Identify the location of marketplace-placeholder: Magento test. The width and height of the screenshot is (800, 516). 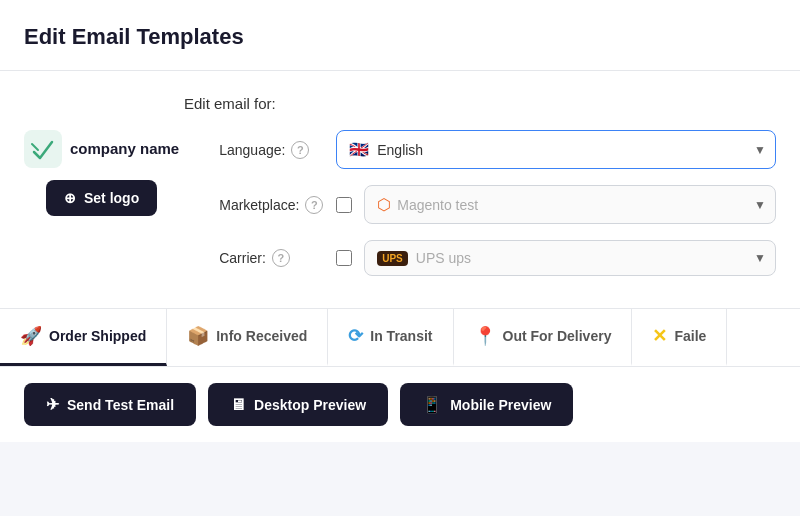
(438, 205).